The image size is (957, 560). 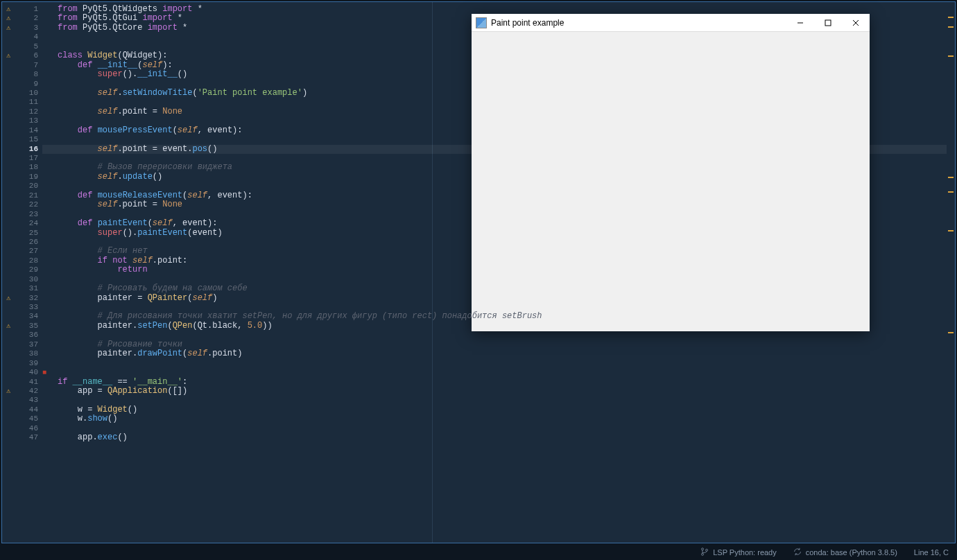 I want to click on code-line: def paintEvent(self, event):, so click(x=494, y=223).